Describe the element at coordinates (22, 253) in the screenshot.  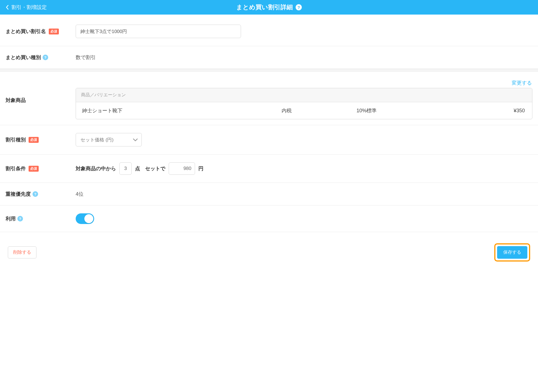
I see `delete-button: 削除する` at that location.